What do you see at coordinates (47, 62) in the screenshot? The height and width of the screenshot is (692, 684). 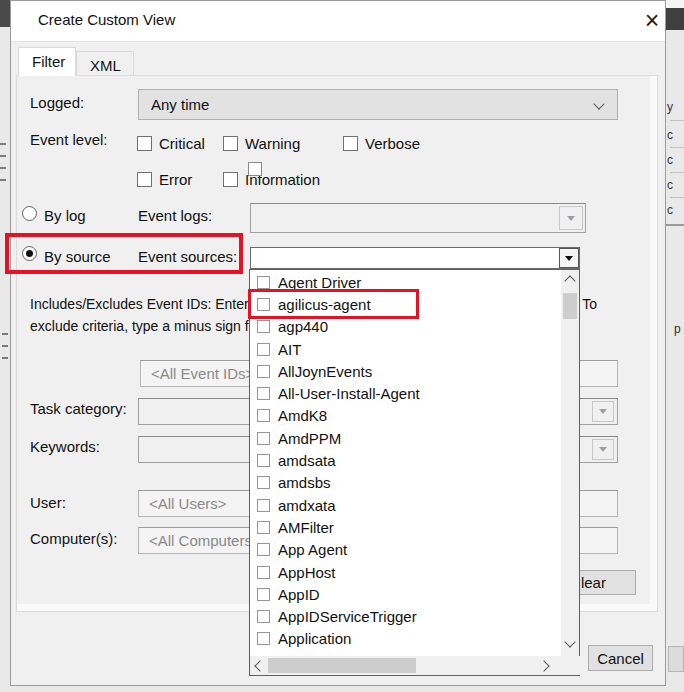 I see `tab-filter: Filter` at bounding box center [47, 62].